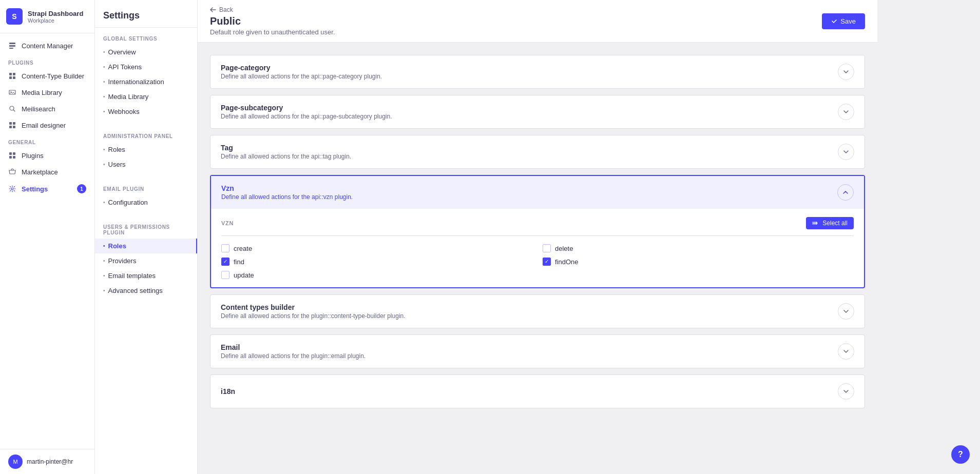  Describe the element at coordinates (286, 148) in the screenshot. I see `plugin-card-tag-title: Tag` at that location.